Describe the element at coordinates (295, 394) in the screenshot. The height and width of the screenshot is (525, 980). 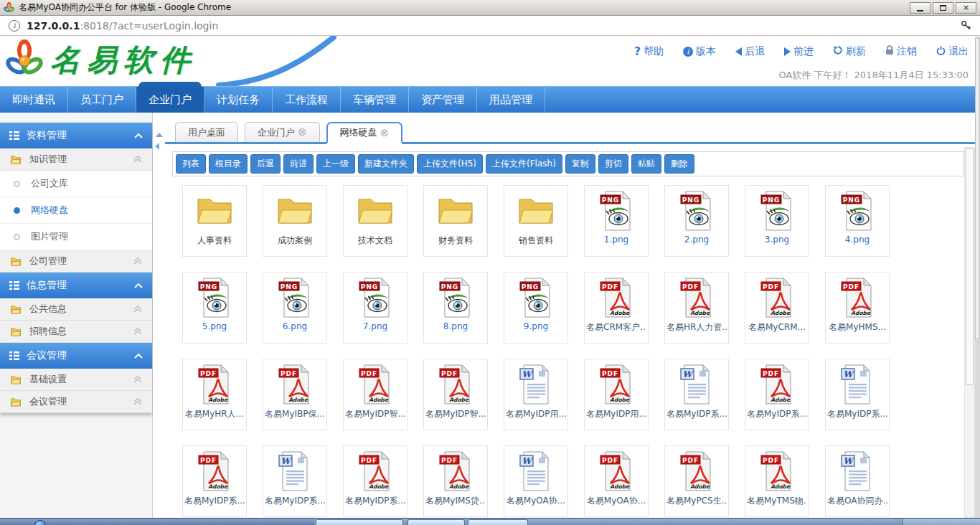
I see `file-item: PDF Adobe 名易MyIBP保...` at that location.